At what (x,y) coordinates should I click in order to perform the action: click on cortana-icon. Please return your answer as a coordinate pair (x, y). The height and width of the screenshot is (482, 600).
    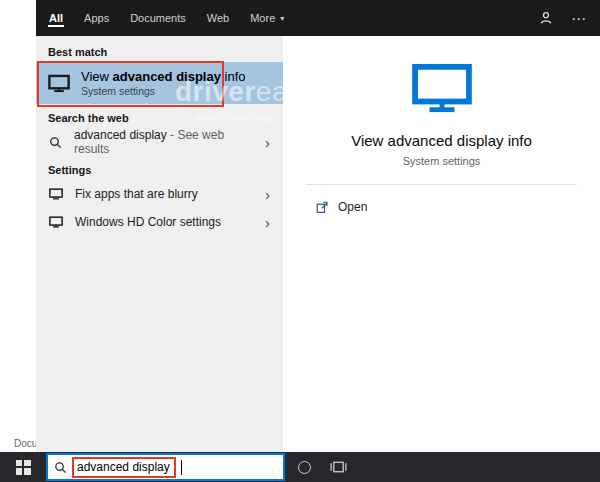
    Looking at the image, I should click on (304, 468).